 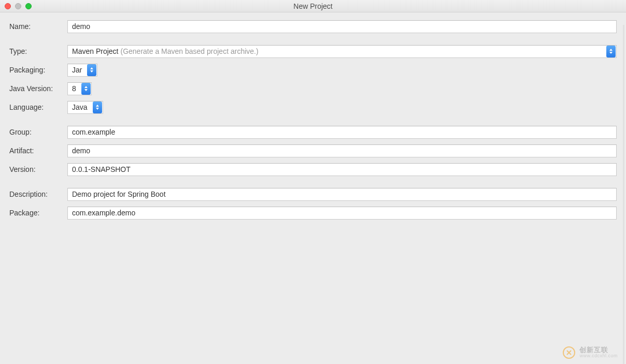 I want to click on language-value: Java, so click(x=81, y=107).